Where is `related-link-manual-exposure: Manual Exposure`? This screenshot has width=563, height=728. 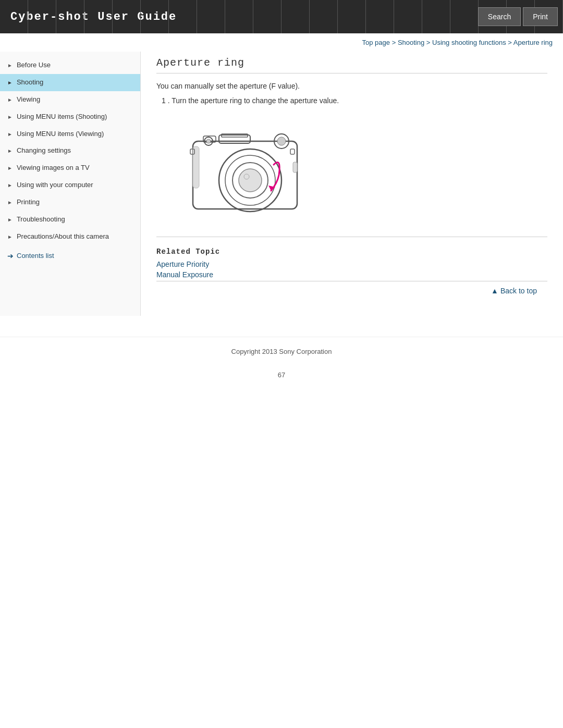 related-link-manual-exposure: Manual Exposure is located at coordinates (352, 275).